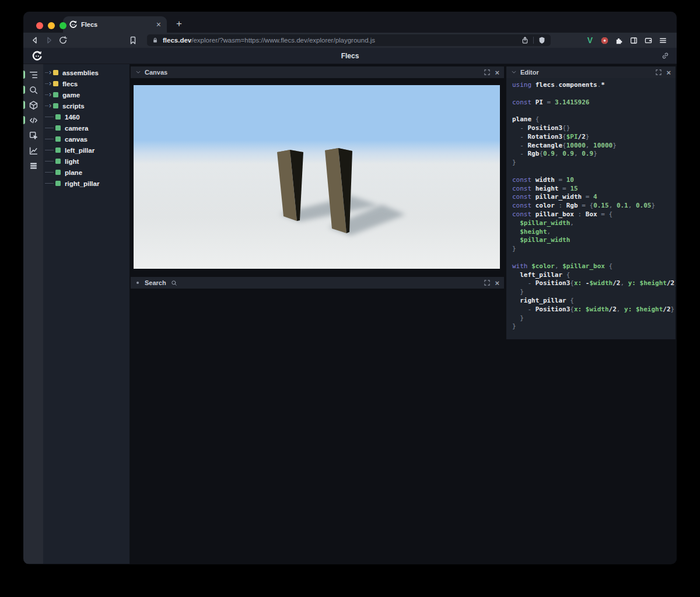  Describe the element at coordinates (40, 26) in the screenshot. I see `close-window-button` at that location.